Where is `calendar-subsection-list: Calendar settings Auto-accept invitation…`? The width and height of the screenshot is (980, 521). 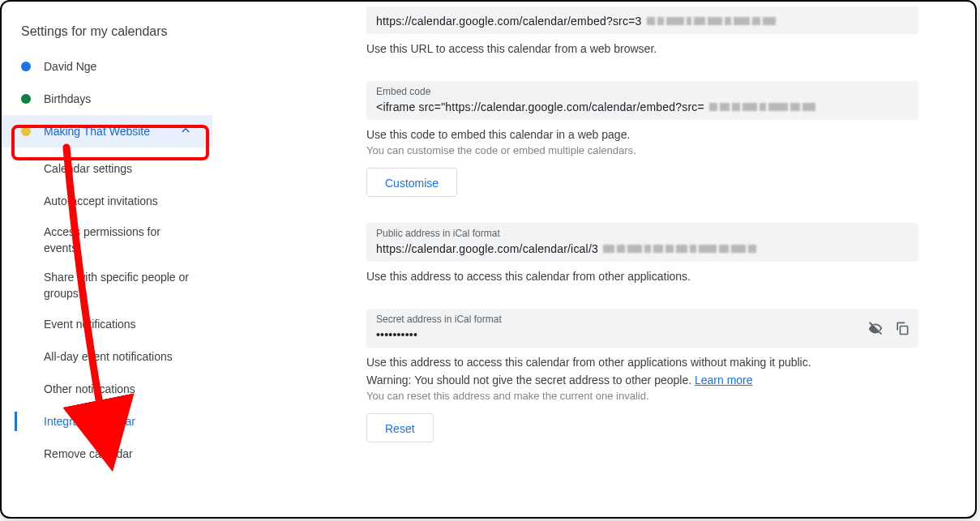
calendar-subsection-list: Calendar settings Auto-accept invitation… is located at coordinates (107, 309).